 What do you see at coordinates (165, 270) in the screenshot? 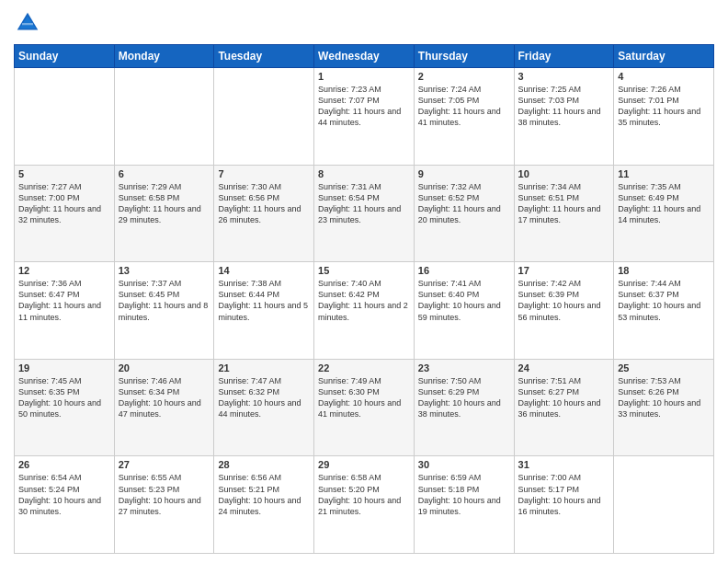
I see `day-number: 13` at bounding box center [165, 270].